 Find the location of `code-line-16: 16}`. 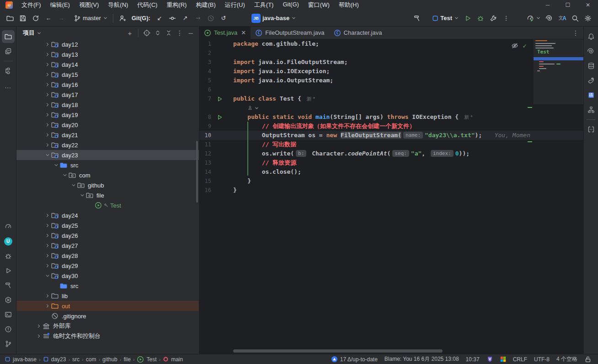

code-line-16: 16} is located at coordinates (391, 190).